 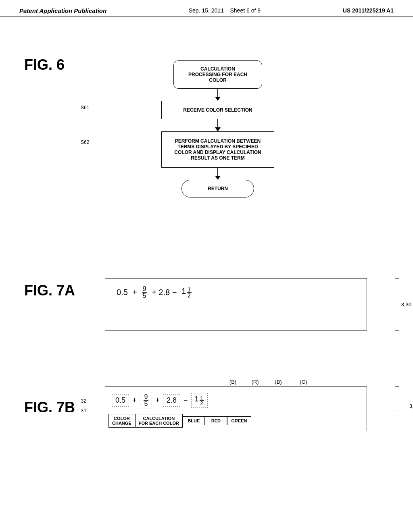 I want to click on color-label-g: (G), so click(x=303, y=382).